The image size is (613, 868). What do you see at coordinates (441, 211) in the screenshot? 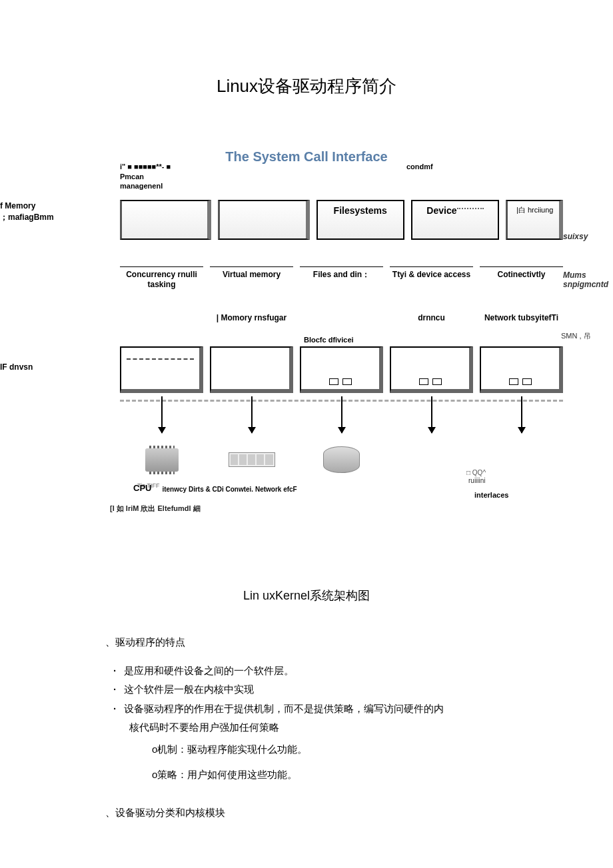
I see `box-label: Device` at bounding box center [441, 211].